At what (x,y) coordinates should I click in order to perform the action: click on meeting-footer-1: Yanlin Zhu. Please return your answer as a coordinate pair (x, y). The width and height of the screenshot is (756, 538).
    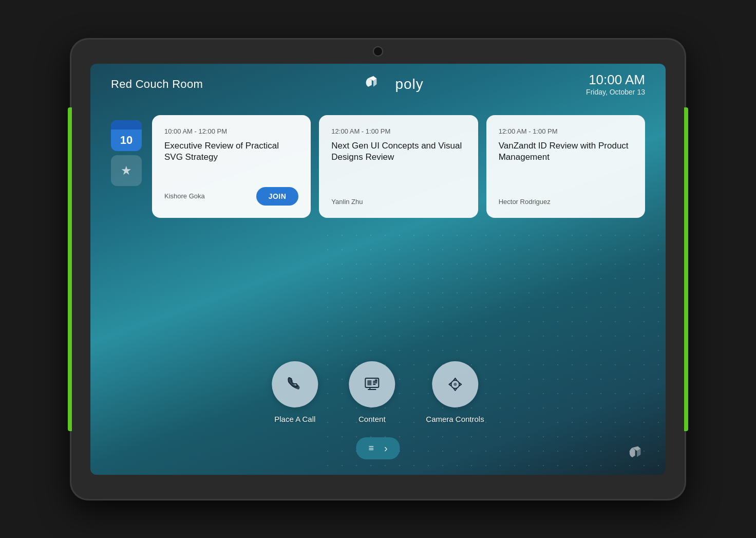
    Looking at the image, I should click on (399, 201).